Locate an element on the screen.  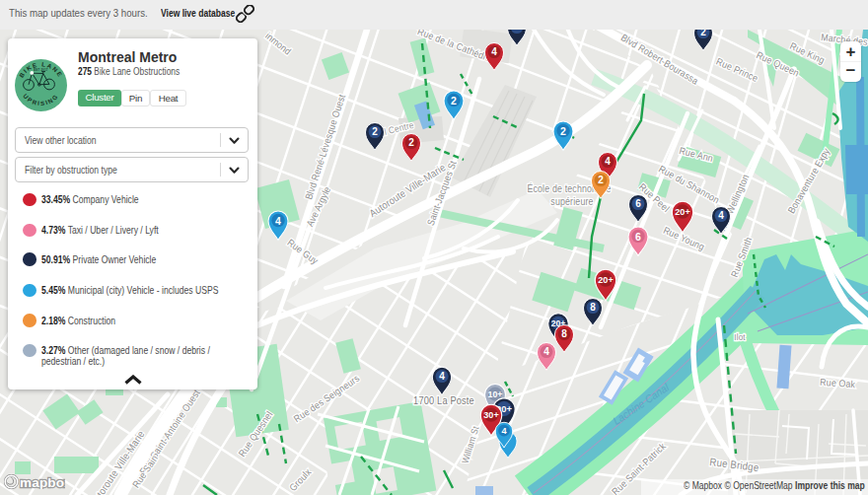
svg-text: 10+ is located at coordinates (495, 394).